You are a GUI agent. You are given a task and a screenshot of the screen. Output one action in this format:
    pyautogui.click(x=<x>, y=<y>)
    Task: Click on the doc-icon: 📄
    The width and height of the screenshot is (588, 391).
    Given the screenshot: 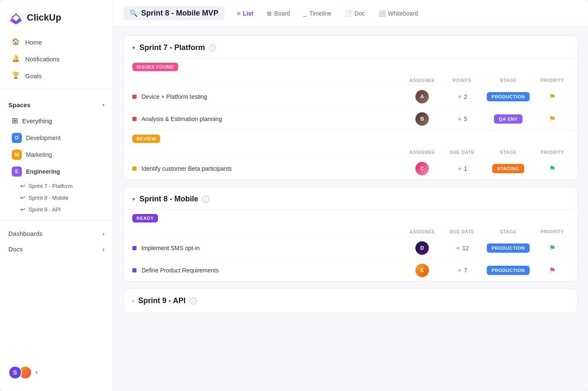 What is the action you would take?
    pyautogui.click(x=349, y=13)
    